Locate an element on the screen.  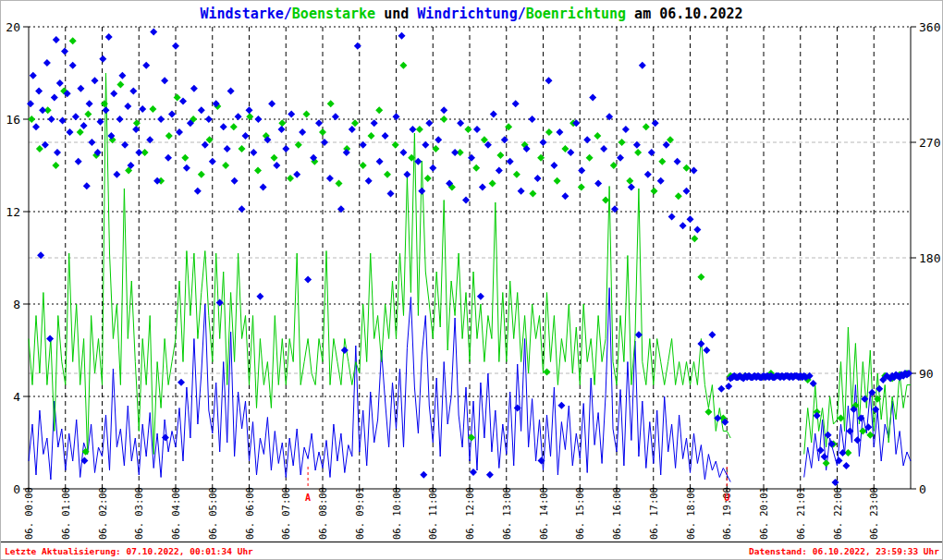
x-tick-label: 06. 05:00 is located at coordinates (213, 514).